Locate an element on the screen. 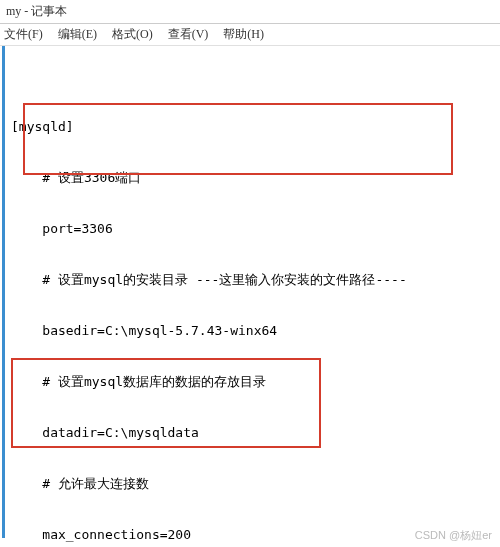  menu-help: 帮助(H) is located at coordinates (244, 34).